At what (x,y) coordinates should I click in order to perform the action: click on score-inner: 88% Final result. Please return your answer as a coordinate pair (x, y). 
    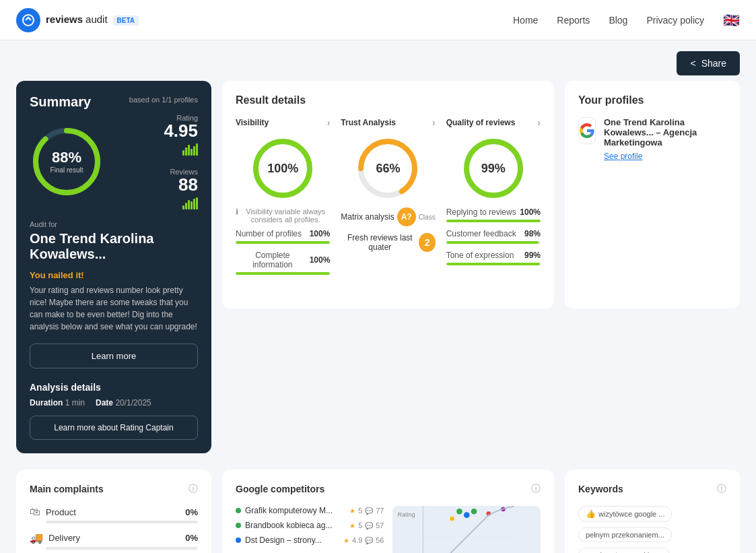
    Looking at the image, I should click on (67, 162).